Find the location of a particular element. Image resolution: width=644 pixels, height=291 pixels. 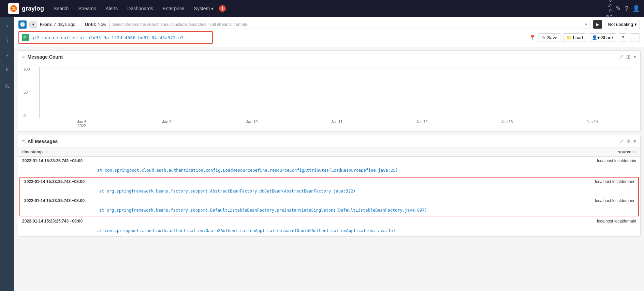

not-updating-button: Not updating ▾ is located at coordinates (622, 25).